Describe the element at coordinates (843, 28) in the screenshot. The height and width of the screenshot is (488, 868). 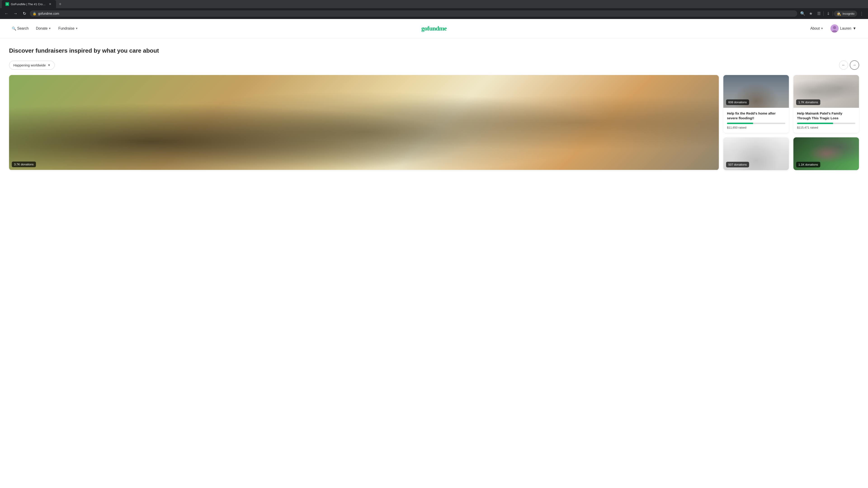
I see `user-menu: Lauren ▼` at that location.